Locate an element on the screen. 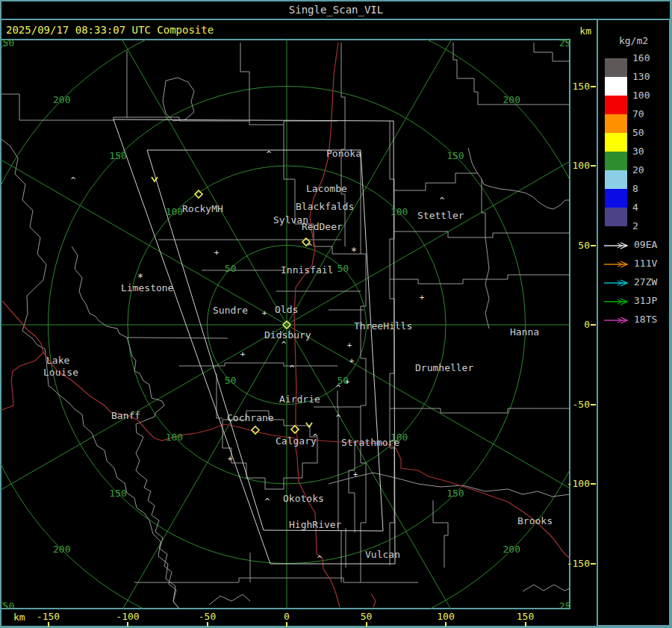 This screenshot has height=628, width=672. city-label: Limestone is located at coordinates (148, 288).